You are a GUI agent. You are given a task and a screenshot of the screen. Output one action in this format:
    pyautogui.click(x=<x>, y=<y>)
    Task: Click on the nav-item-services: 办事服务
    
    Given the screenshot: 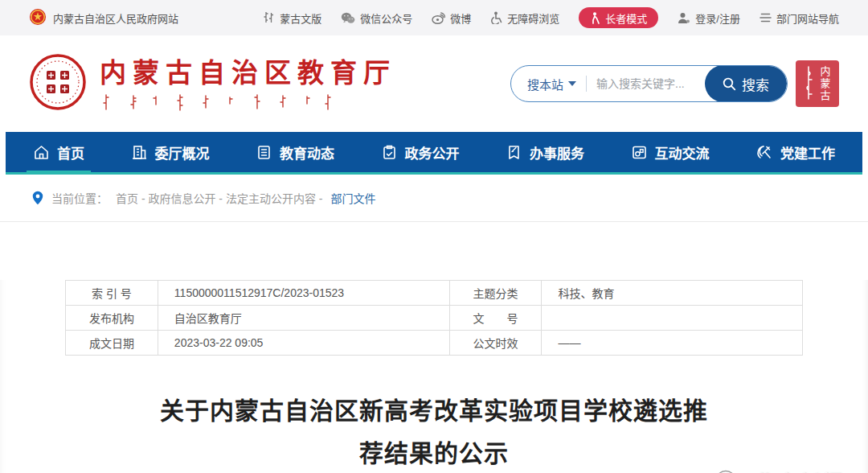 What is the action you would take?
    pyautogui.click(x=545, y=152)
    